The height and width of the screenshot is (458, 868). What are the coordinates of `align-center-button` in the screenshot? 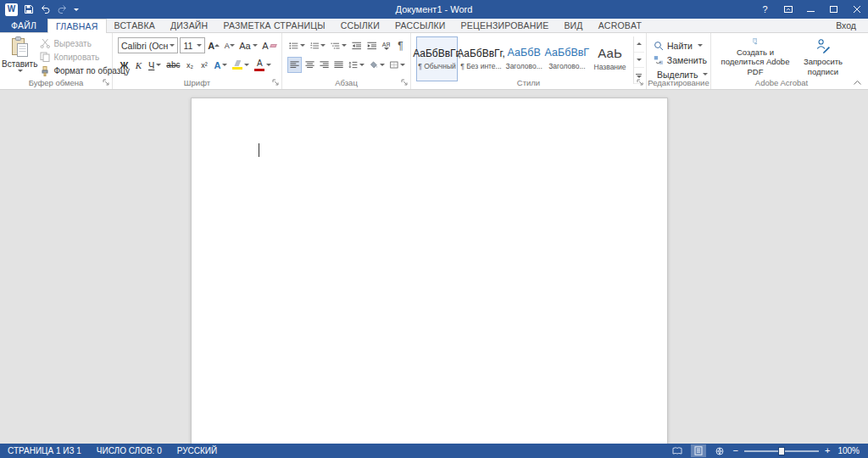 It's located at (310, 64).